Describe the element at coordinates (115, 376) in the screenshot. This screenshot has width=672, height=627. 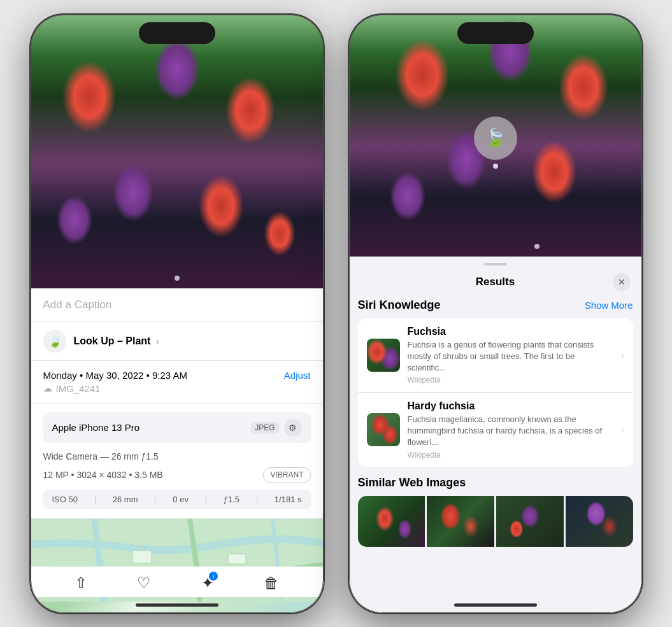
I see `photo-date: Monday • May 30, 2022 • 9:23 AM` at that location.